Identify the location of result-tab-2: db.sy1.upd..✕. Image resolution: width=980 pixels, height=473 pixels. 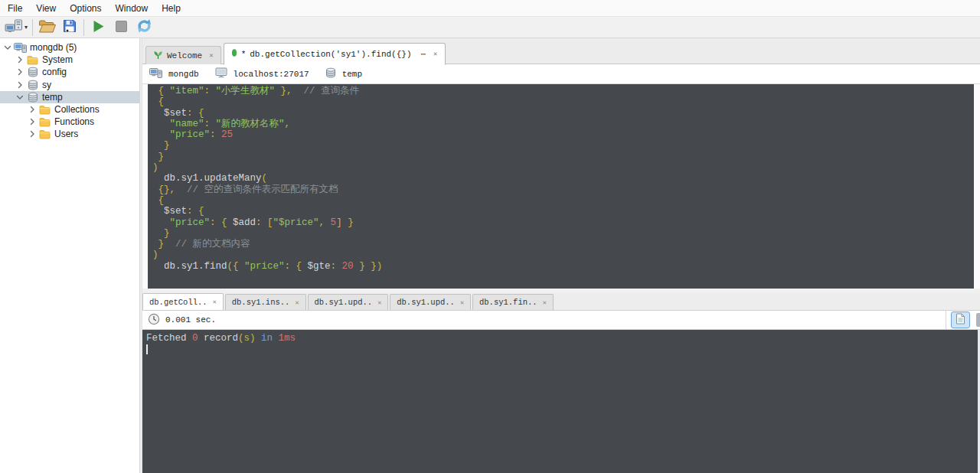
(348, 302).